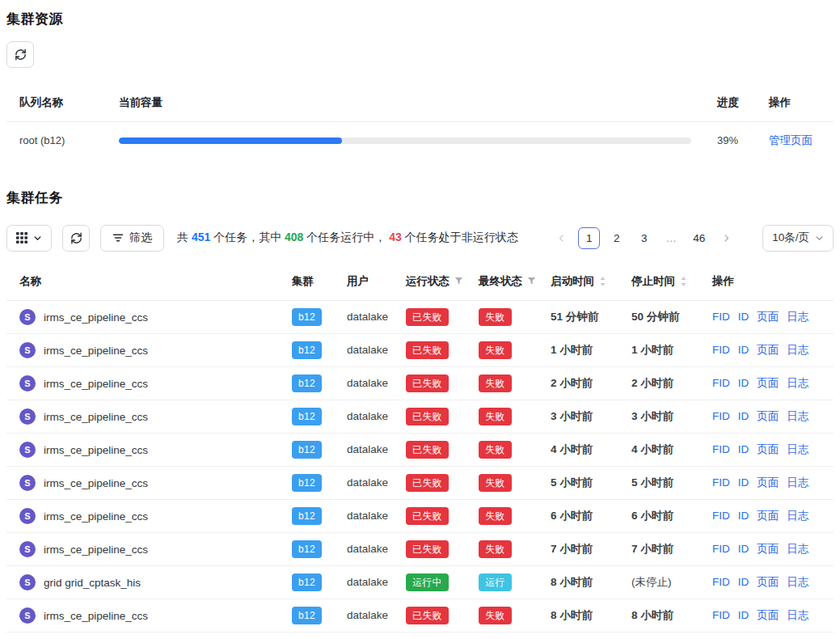 This screenshot has height=639, width=840. I want to click on grid-icon, so click(22, 238).